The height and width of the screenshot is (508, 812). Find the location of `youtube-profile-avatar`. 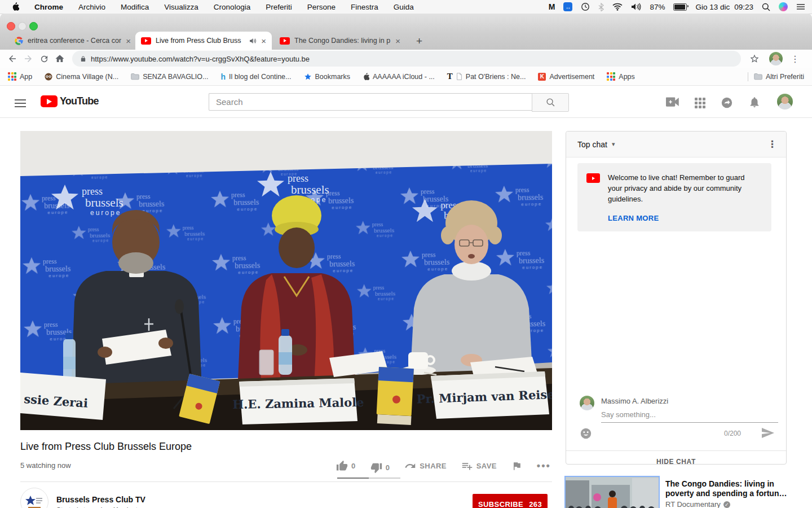

youtube-profile-avatar is located at coordinates (785, 102).